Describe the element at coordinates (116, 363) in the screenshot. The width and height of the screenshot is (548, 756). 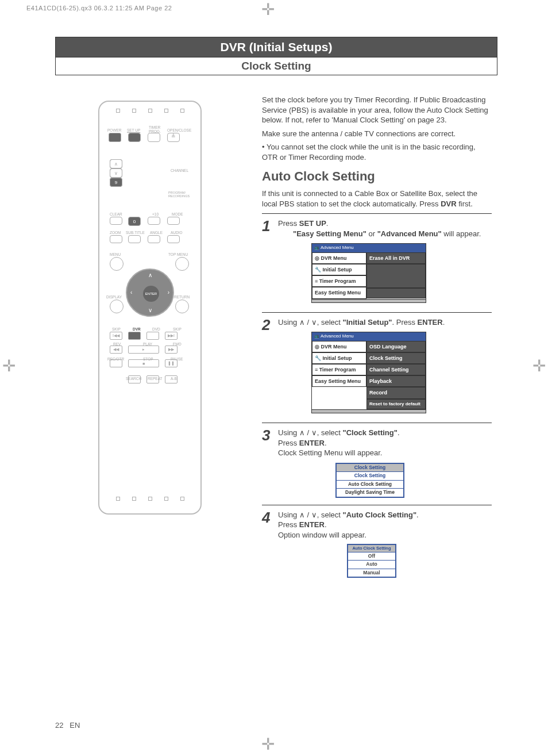
I see `rec-otr-button` at that location.